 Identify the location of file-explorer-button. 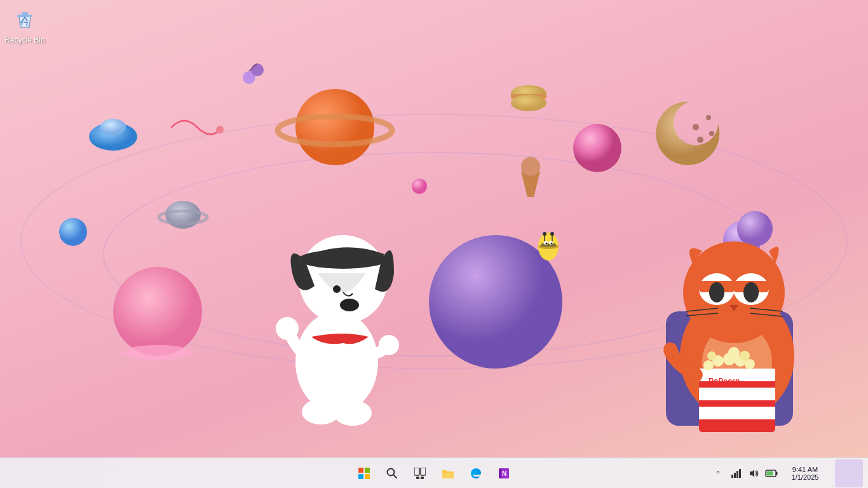
(448, 473).